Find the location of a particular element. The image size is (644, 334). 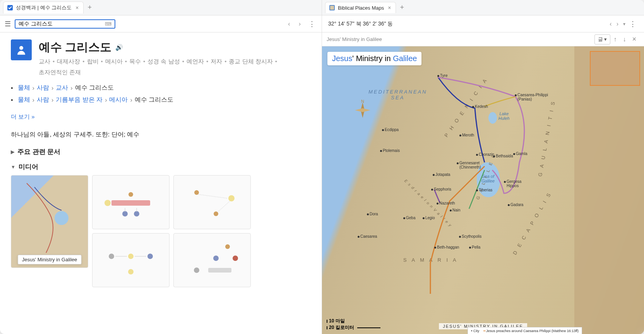

city-label: Gennesaret (Chinnereth) is located at coordinates (470, 165).